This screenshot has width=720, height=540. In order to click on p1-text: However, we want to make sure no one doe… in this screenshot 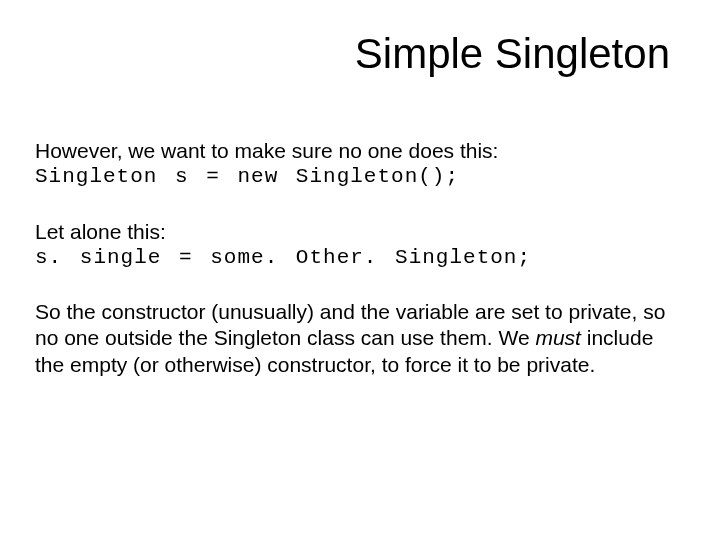, I will do `click(358, 151)`.